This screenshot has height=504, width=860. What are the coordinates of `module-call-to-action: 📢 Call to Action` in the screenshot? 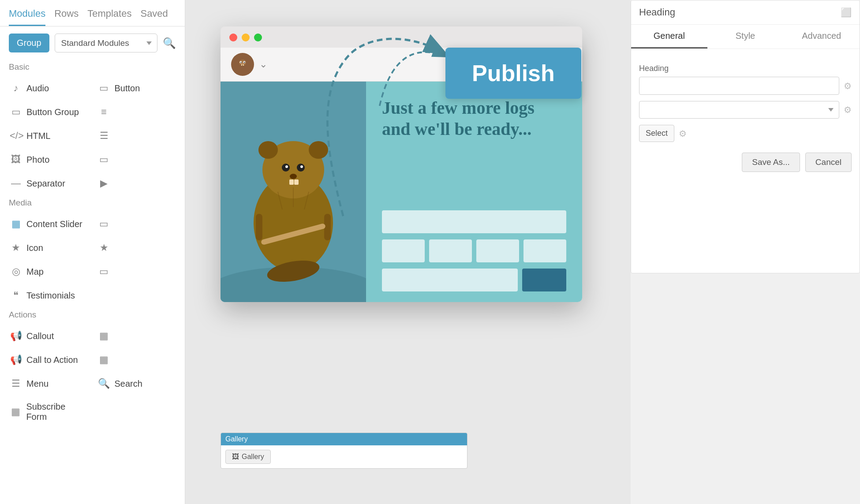 It's located at (49, 360).